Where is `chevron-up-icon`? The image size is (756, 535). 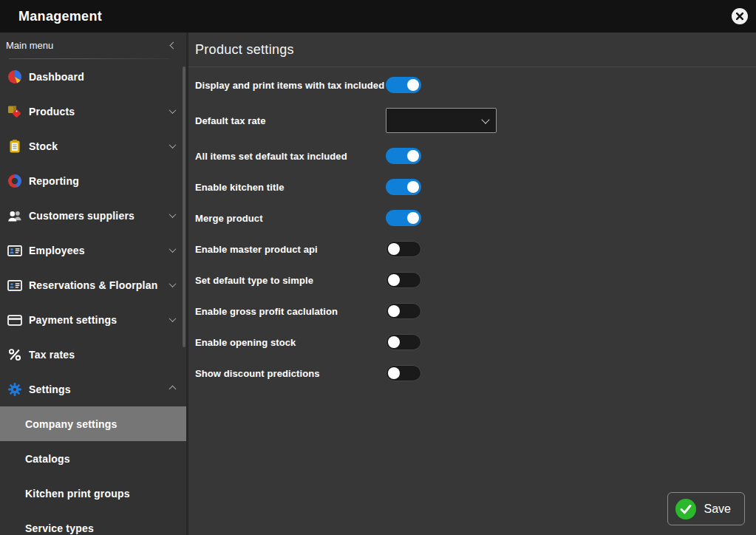 chevron-up-icon is located at coordinates (173, 389).